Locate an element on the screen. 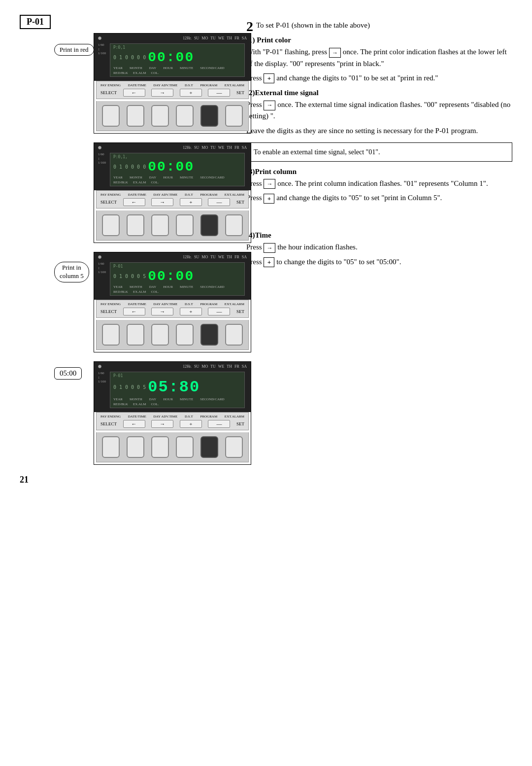 The width and height of the screenshot is (532, 766). power-dot is located at coordinates (100, 38).